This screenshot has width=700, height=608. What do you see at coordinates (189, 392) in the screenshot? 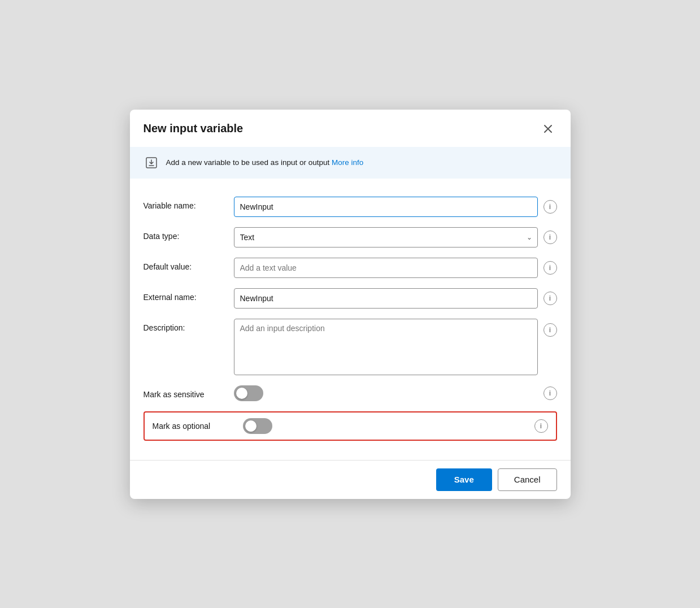
I see `mark-as-sensitive-label: Mark as sensitive` at bounding box center [189, 392].